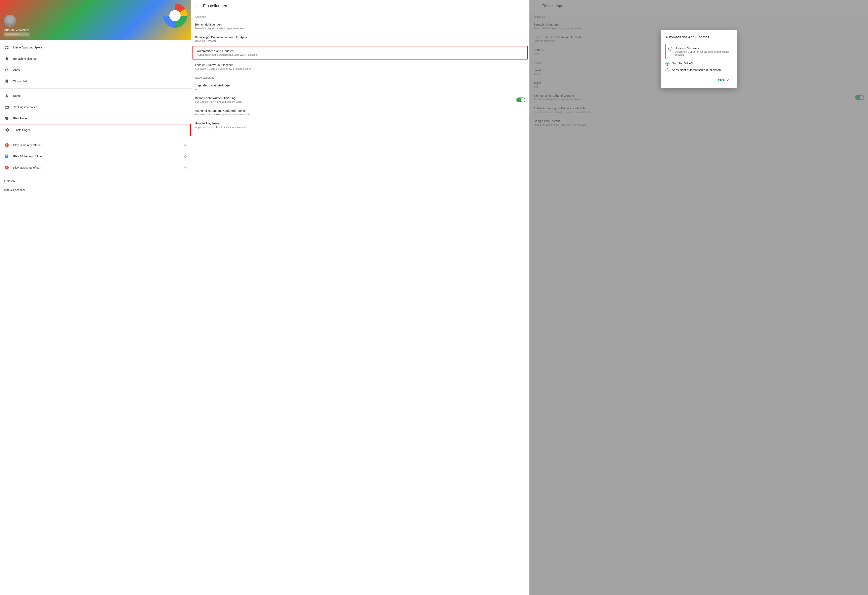 This screenshot has height=595, width=868. I want to click on settings-item-title: Jugendschutzeinstellungen, so click(360, 85).